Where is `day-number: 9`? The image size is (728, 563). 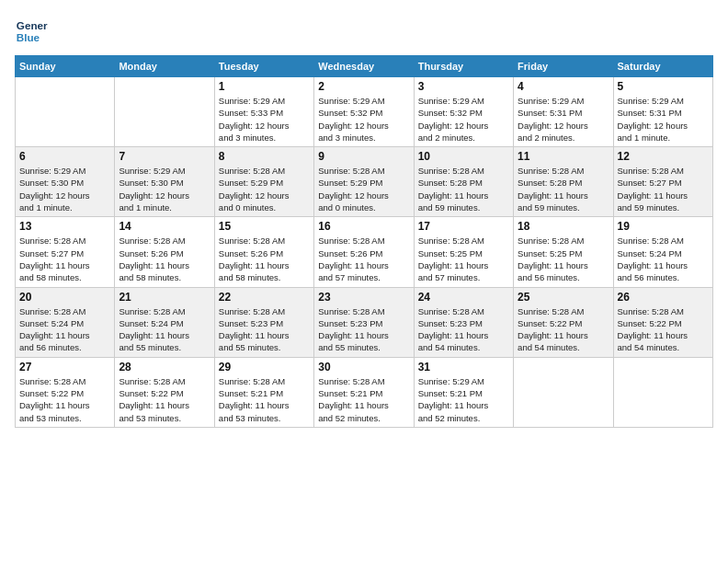
day-number: 9 is located at coordinates (364, 156).